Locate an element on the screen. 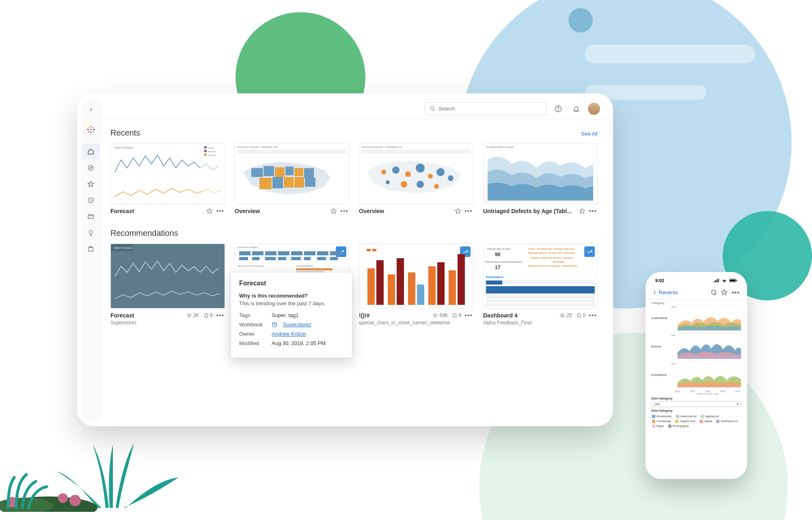 This screenshot has height=520, width=812. nav-recommendations is located at coordinates (91, 233).